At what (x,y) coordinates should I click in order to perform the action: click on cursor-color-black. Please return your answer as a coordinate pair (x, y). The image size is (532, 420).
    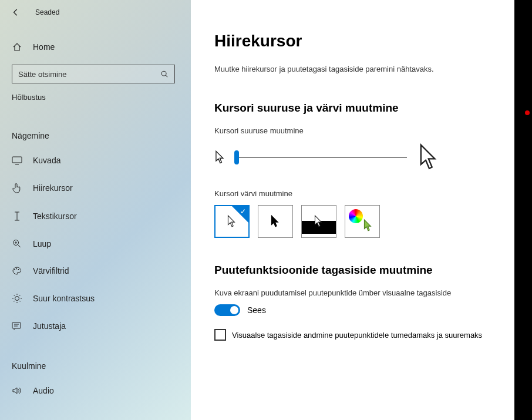
    Looking at the image, I should click on (275, 221).